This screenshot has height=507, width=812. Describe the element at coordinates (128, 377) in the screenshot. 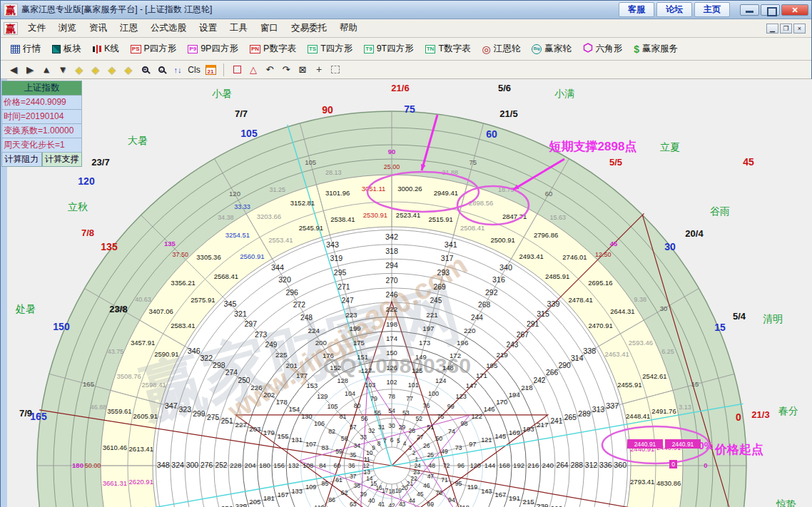

I see `svg-text: 3508.76` at that location.